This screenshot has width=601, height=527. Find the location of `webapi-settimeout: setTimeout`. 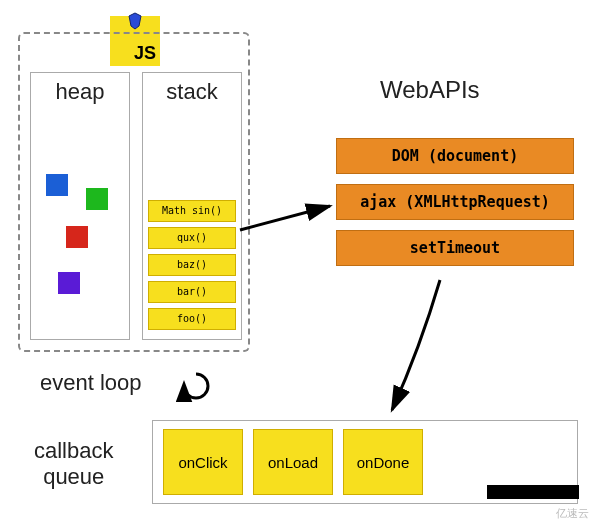

webapi-settimeout: setTimeout is located at coordinates (455, 248).